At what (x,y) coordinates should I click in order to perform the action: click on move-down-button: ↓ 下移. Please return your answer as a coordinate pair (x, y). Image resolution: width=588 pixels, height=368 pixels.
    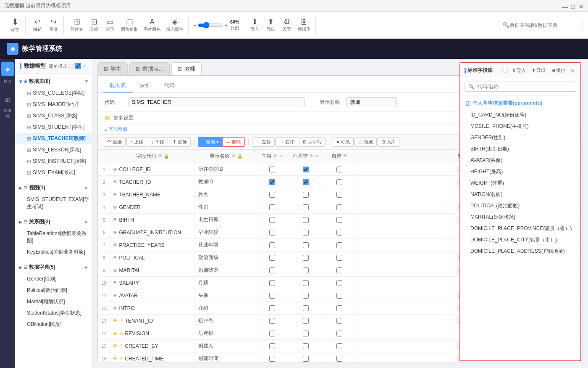
    Looking at the image, I should click on (158, 142).